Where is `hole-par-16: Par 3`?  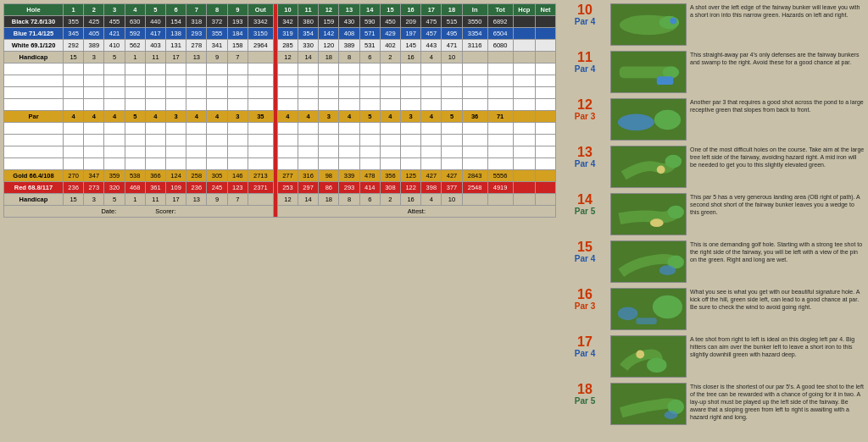
hole-par-16: Par 3 is located at coordinates (585, 307).